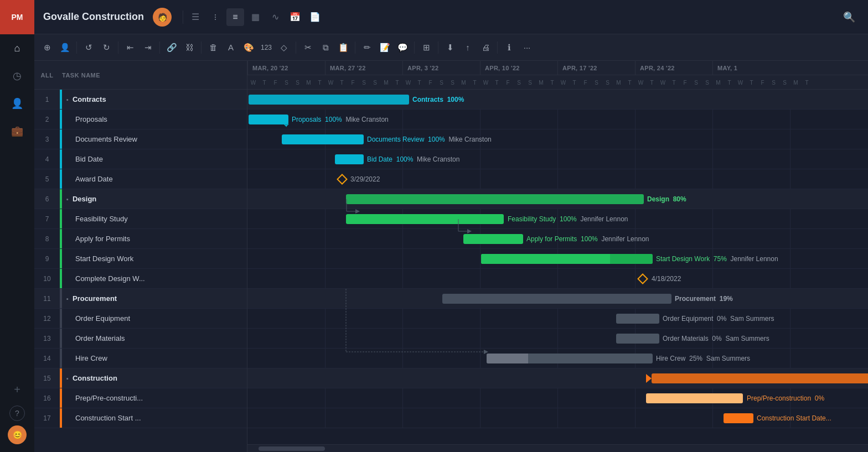 The width and height of the screenshot is (868, 452). I want to click on task-name: Complete Design W..., so click(154, 279).